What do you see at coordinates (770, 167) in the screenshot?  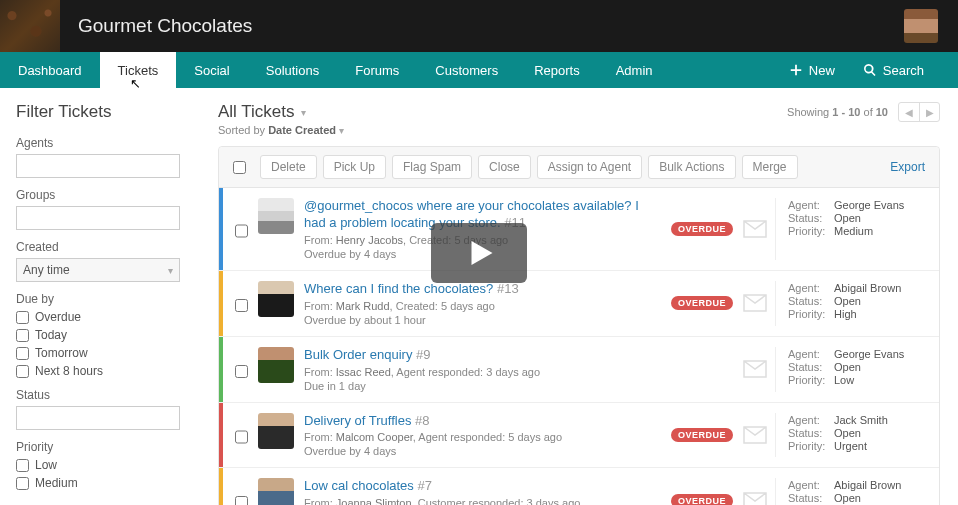 I see `merge-button: Merge` at bounding box center [770, 167].